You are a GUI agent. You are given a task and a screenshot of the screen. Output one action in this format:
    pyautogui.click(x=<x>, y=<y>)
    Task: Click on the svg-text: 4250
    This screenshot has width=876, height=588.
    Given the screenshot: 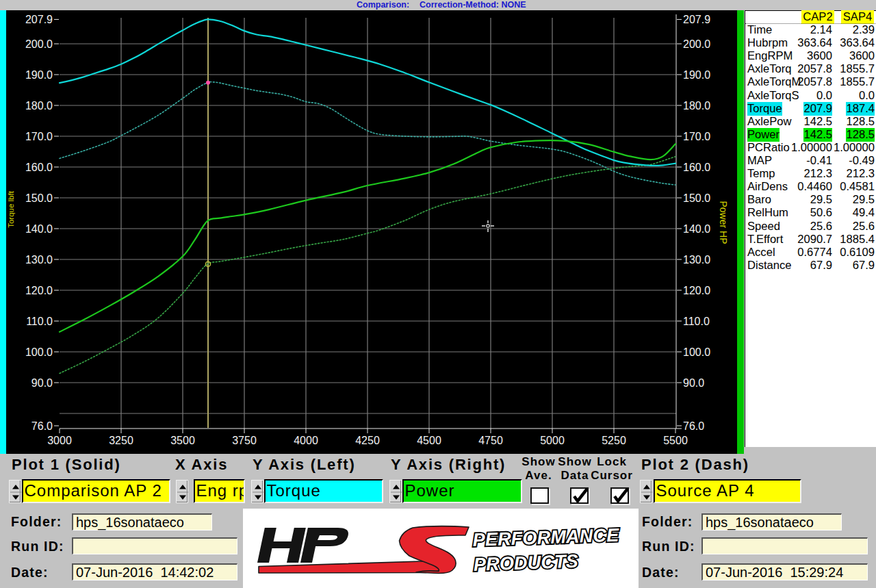 What is the action you would take?
    pyautogui.click(x=368, y=441)
    